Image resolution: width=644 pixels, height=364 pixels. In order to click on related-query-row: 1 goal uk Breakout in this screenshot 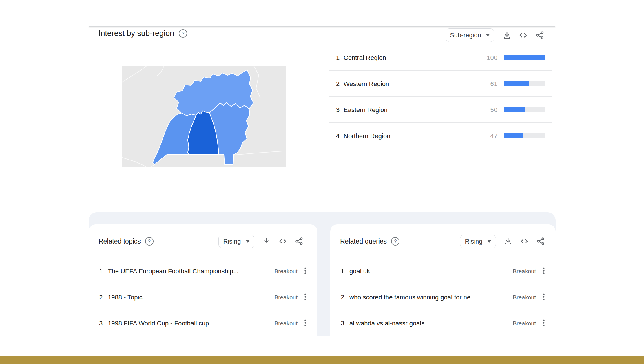, I will do `click(443, 271)`.